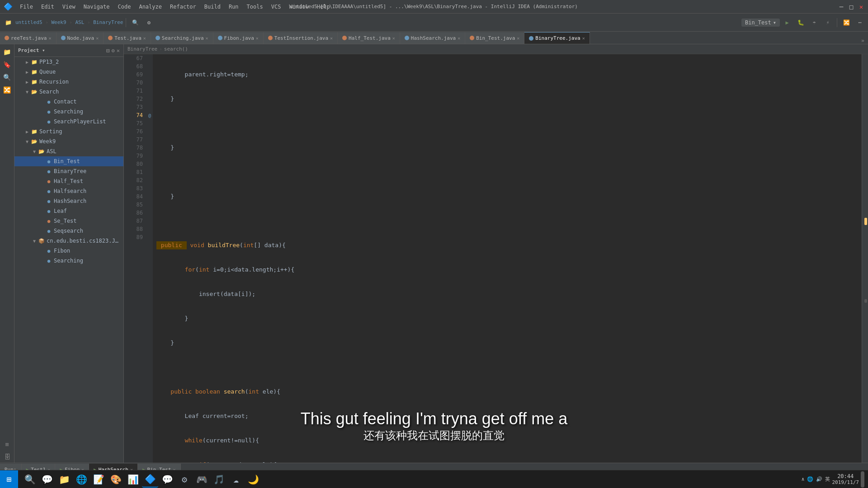 The height and width of the screenshot is (488, 868). Describe the element at coordinates (150, 479) in the screenshot. I see `taskbar-idea-icon: 🔷` at that location.